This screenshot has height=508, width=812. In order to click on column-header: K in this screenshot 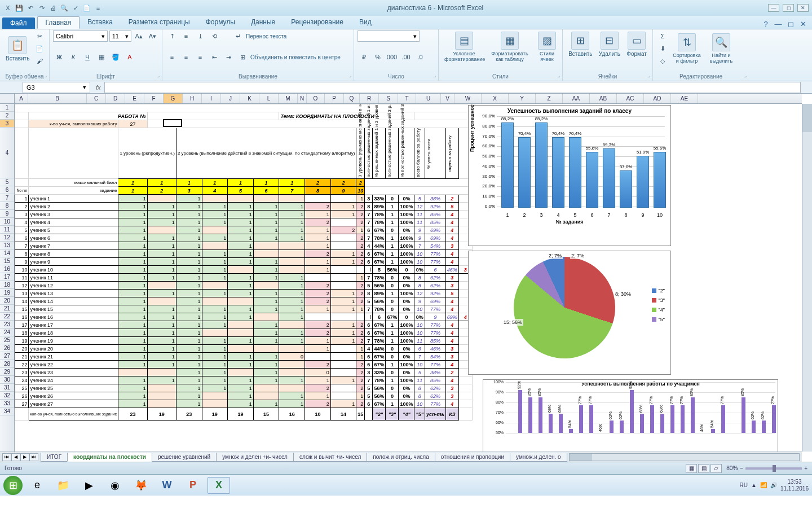, I will do `click(250, 98)`.